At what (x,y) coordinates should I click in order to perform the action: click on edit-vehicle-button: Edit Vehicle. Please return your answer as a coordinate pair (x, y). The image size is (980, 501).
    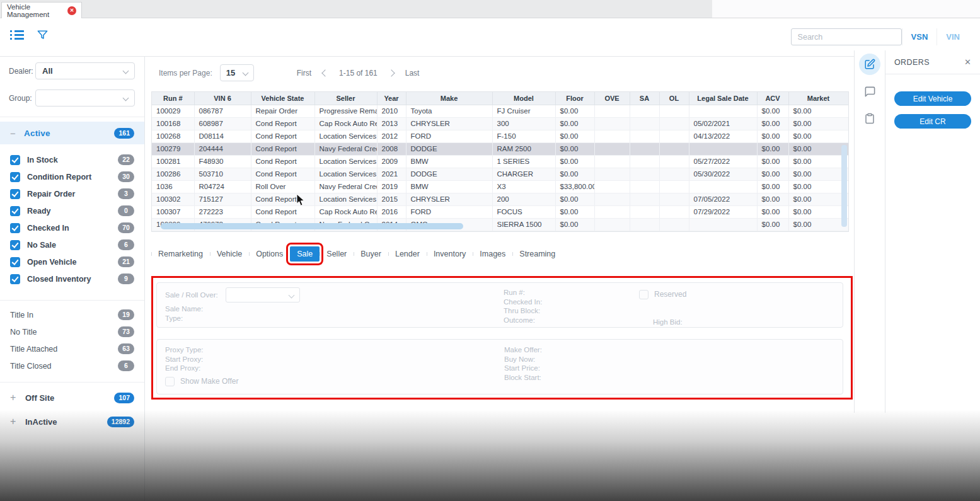
    Looking at the image, I should click on (933, 98).